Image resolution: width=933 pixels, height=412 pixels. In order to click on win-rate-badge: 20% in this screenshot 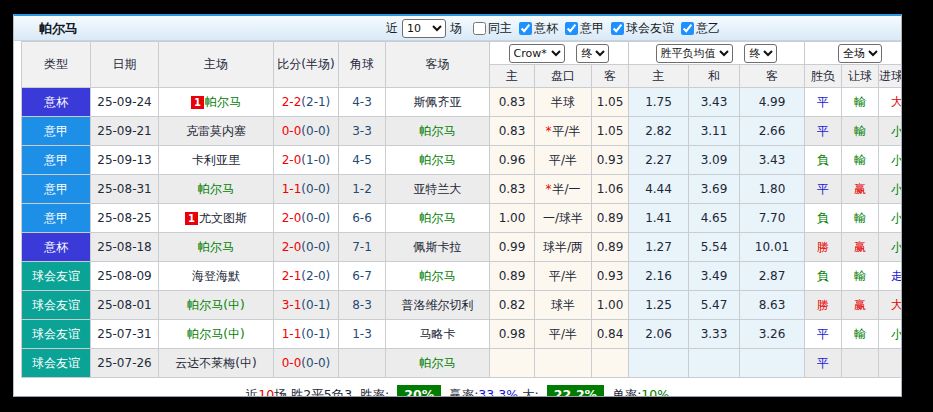, I will do `click(419, 391)`.